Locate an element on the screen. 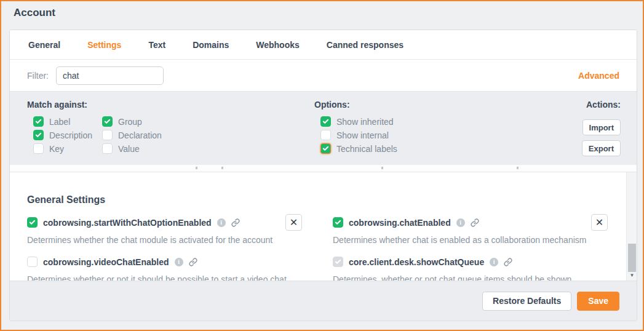 The height and width of the screenshot is (331, 644). tab-webhooks: Webhooks is located at coordinates (278, 45).